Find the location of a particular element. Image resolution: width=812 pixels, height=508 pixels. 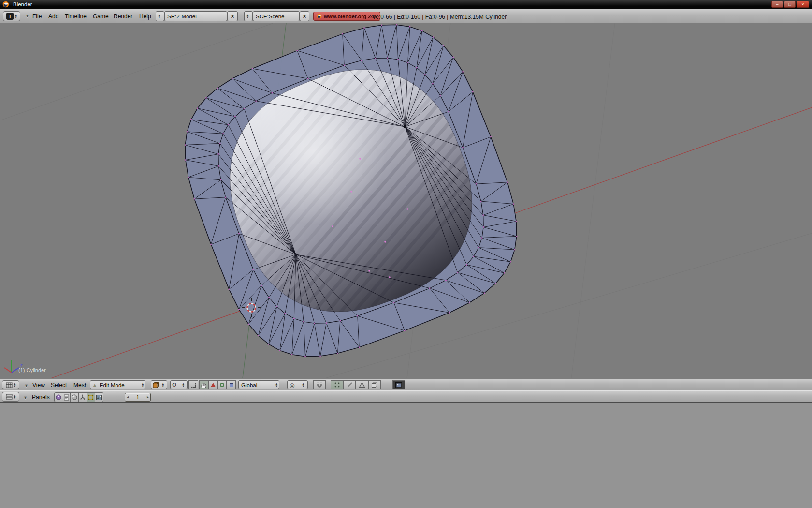

editing-context-button is located at coordinates (91, 397).